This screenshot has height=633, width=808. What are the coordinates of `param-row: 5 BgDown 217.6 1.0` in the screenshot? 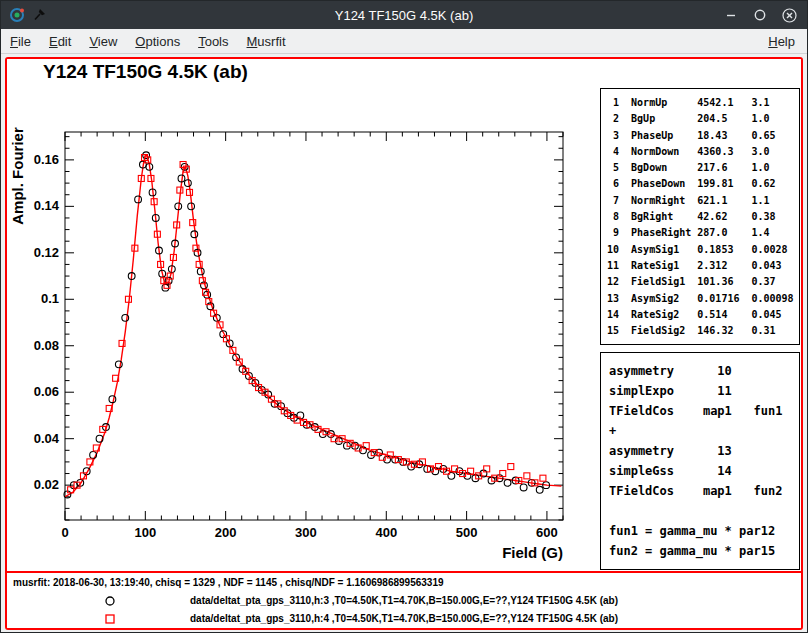 It's located at (703, 168).